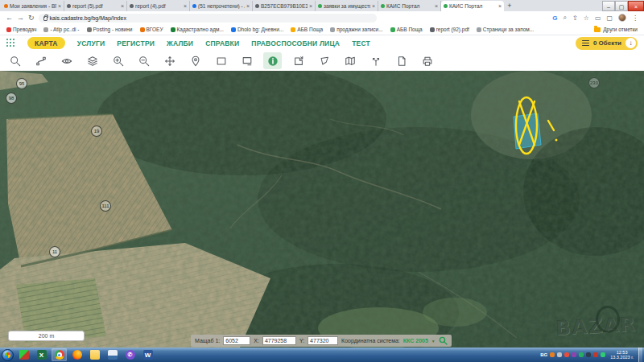 This screenshot has height=362, width=644. I want to click on taskbar-app-remote, so click(113, 355).